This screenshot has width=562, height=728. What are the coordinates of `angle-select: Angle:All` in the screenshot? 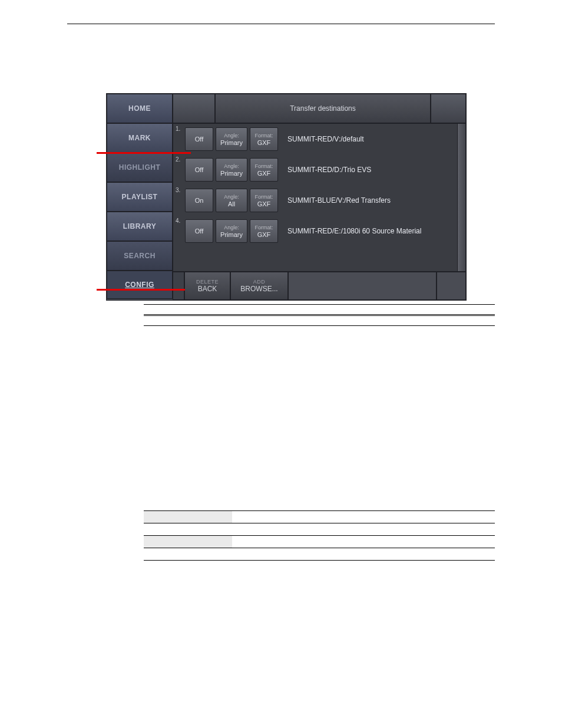 It's located at (232, 200).